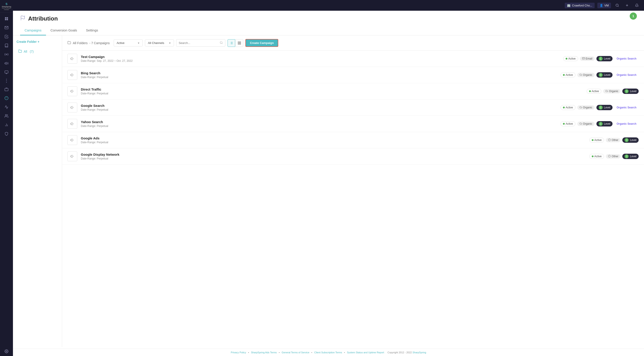 Image resolution: width=644 pixels, height=356 pixels. I want to click on footer-link-ads-terms: SharpSpring Ads Terms, so click(264, 353).